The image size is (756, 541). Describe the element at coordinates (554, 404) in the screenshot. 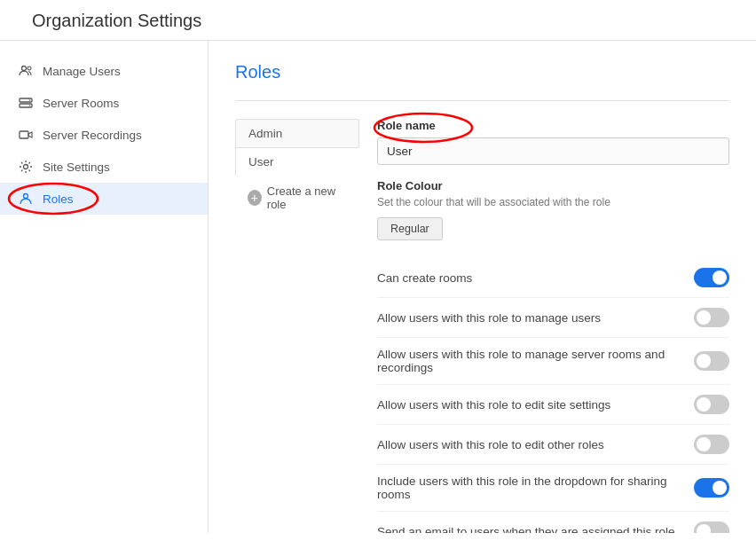

I see `permission-edit-site-settings: Allow users with this role to edit site …` at that location.